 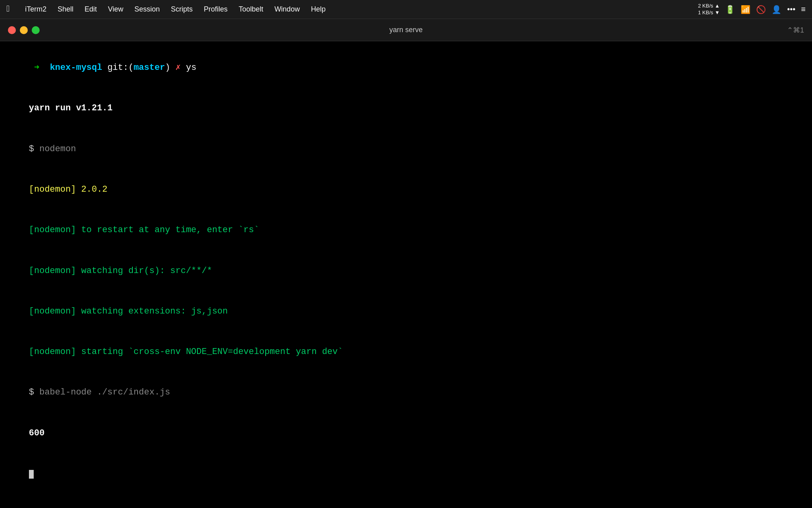 What do you see at coordinates (186, 352) in the screenshot?
I see `nodemon-starting-text: [nodemon] starting `cross-env NODE_ENV=d…` at bounding box center [186, 352].